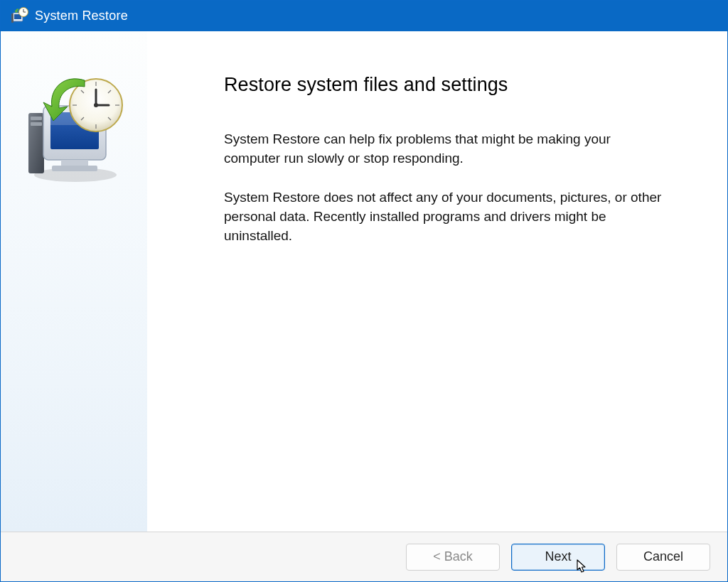 This screenshot has height=582, width=728. I want to click on wizard-footer: < Back Next Cancel, so click(364, 556).